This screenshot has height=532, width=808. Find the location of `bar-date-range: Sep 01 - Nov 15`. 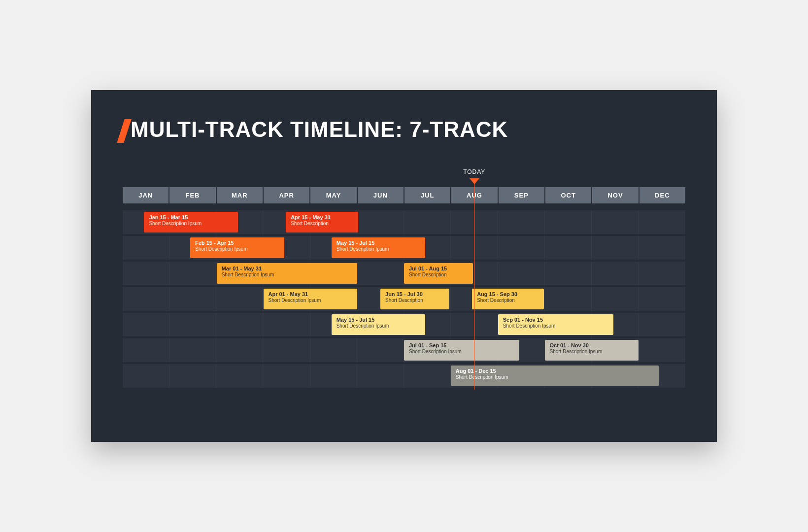

bar-date-range: Sep 01 - Nov 15 is located at coordinates (556, 320).